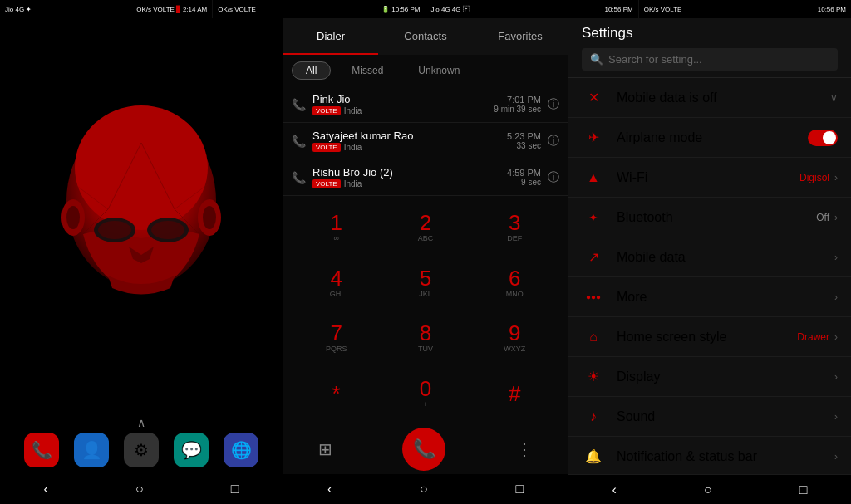  What do you see at coordinates (823, 138) in the screenshot?
I see `airplane-mode-toggle` at bounding box center [823, 138].